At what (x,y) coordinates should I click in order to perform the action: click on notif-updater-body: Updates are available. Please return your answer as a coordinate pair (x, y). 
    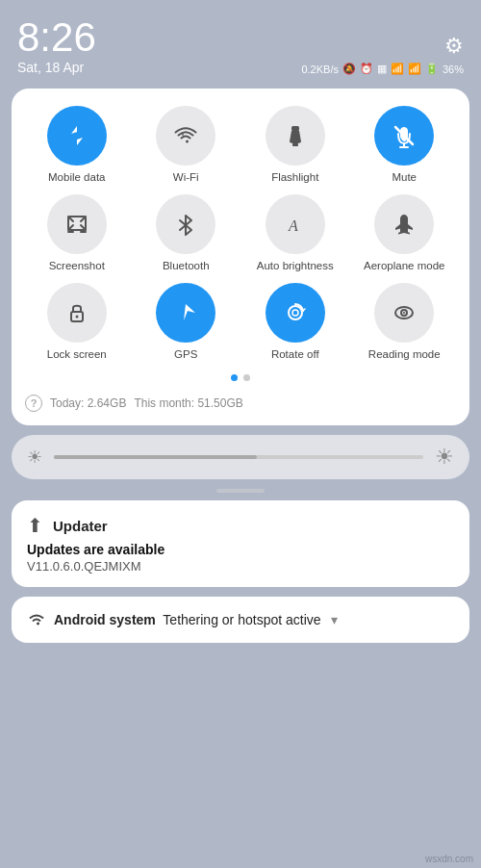
    Looking at the image, I should click on (240, 549).